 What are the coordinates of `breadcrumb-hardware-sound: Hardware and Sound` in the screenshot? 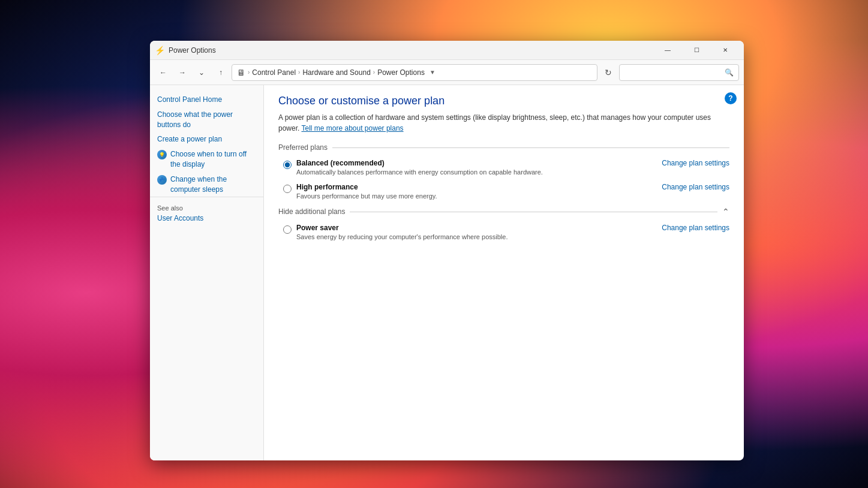 It's located at (336, 73).